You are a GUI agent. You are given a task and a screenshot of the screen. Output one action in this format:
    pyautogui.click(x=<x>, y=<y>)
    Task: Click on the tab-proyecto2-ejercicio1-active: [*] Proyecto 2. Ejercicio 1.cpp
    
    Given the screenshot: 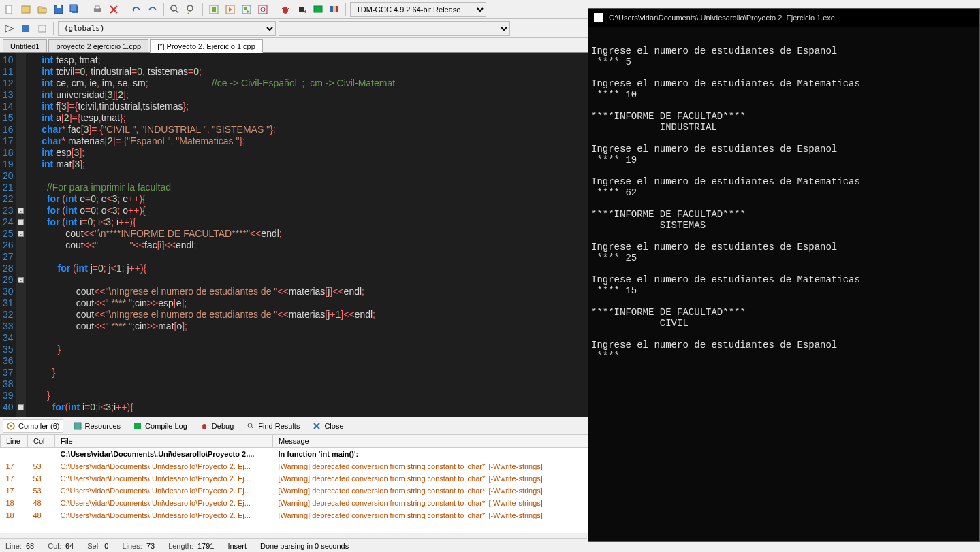 What is the action you would take?
    pyautogui.click(x=206, y=46)
    